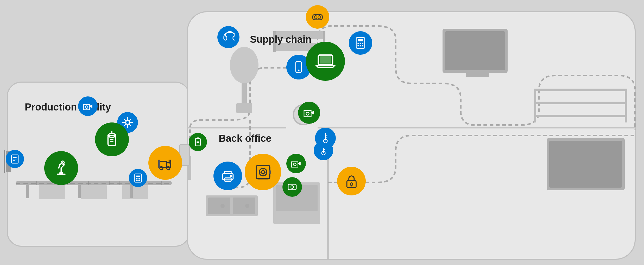 The width and height of the screenshot is (644, 265). What do you see at coordinates (361, 43) in the screenshot?
I see `supply-chain-keypad-icon` at bounding box center [361, 43].